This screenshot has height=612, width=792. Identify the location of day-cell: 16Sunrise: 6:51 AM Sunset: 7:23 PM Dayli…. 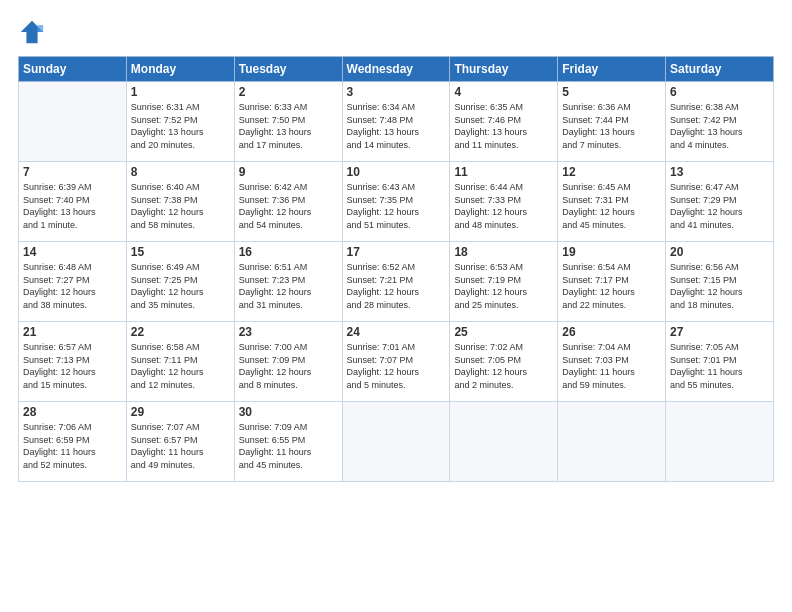
(288, 282).